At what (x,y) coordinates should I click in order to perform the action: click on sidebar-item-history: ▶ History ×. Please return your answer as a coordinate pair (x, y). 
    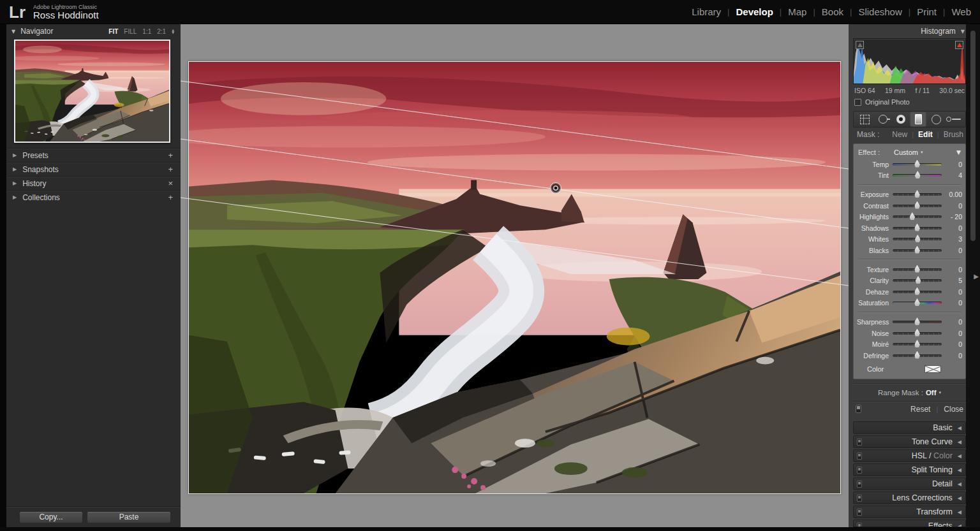
    Looking at the image, I should click on (93, 183).